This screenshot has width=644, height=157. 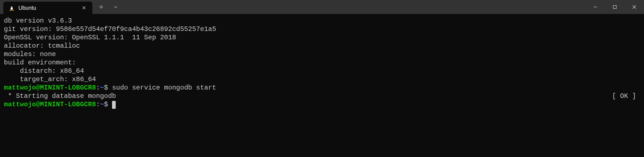 What do you see at coordinates (60, 96) in the screenshot?
I see `status-left: * Starting database mongodb` at bounding box center [60, 96].